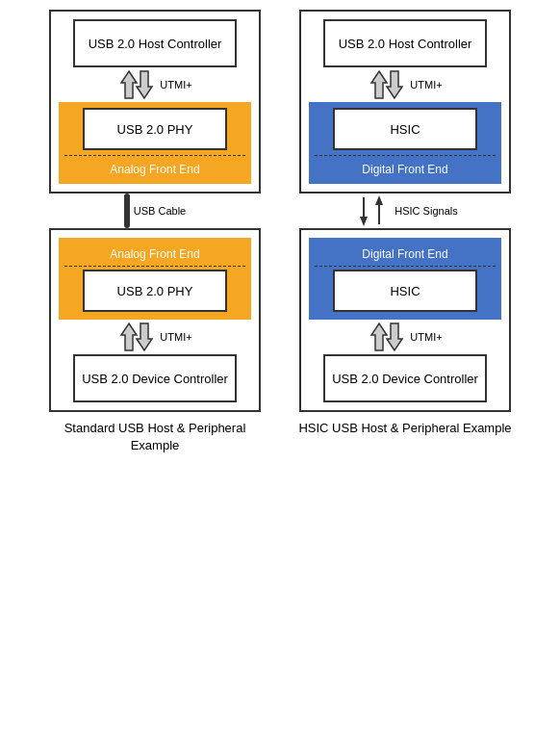 The width and height of the screenshot is (560, 748). I want to click on utmi-arrow-svg-hsic-bottom, so click(387, 337).